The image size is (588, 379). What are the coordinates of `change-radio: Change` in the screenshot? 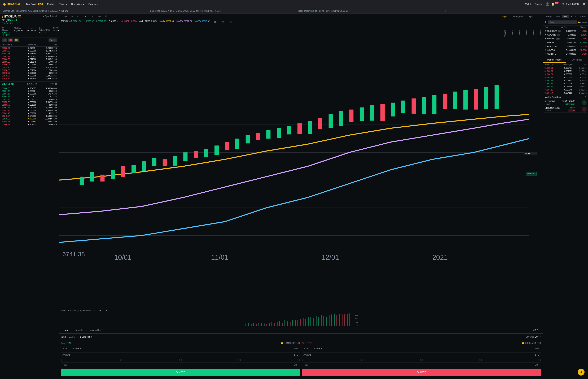 It's located at (582, 22).